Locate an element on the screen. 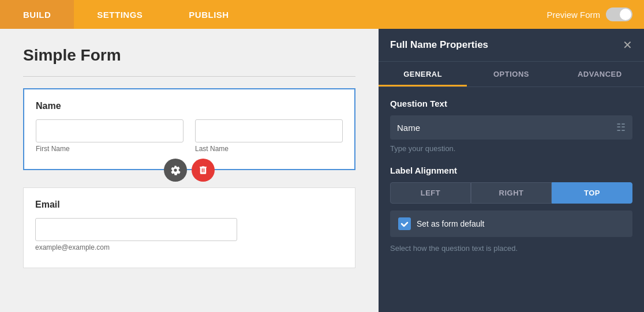 This screenshot has height=312, width=644. label-alignment-section: Label Alignment LEFT RIGHT TOP Set as fo… is located at coordinates (511, 209).